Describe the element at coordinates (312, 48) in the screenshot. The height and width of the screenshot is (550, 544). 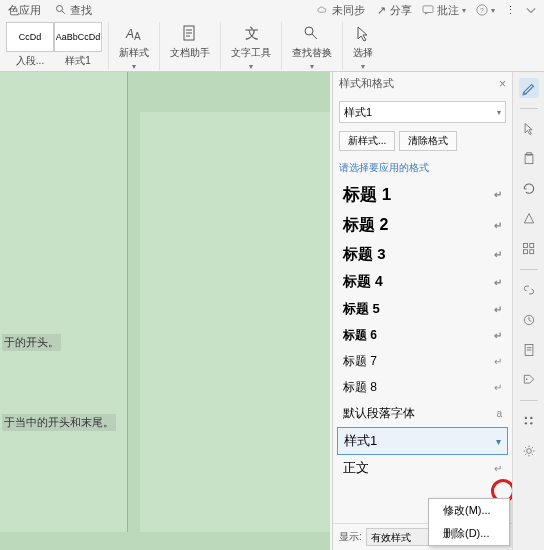
I see `find-replace-button: 查找替换▾` at that location.